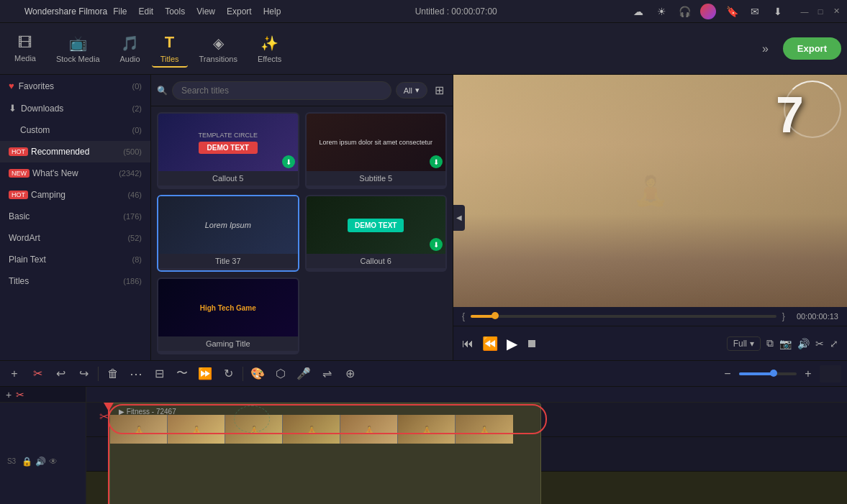 Image resolution: width=847 pixels, height=504 pixels. What do you see at coordinates (755, 12) in the screenshot?
I see `mail-icon: ✉` at bounding box center [755, 12].